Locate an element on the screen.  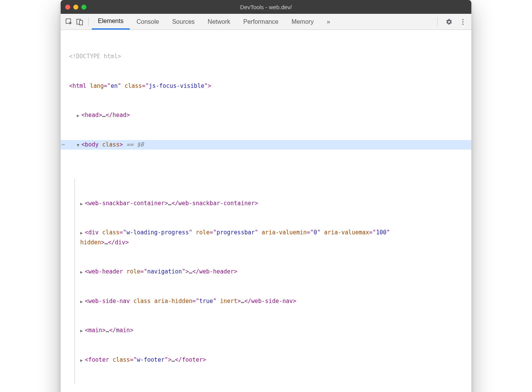
tab-elements: Elements is located at coordinates (111, 21).